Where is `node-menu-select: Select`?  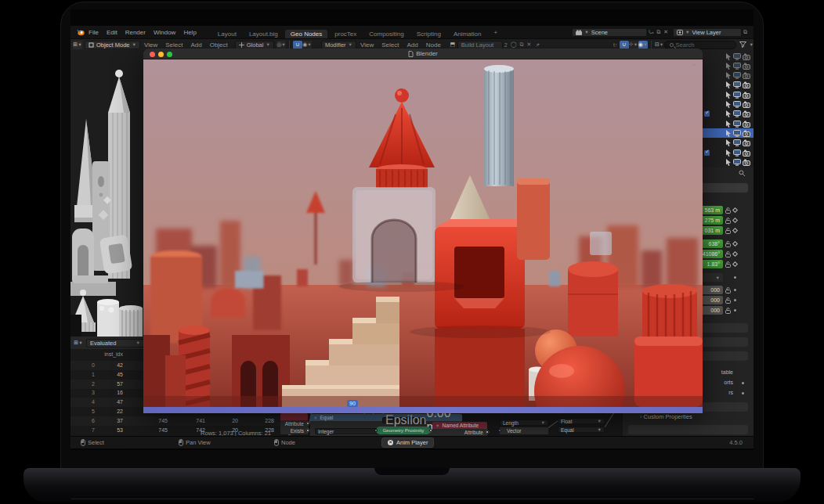 node-menu-select: Select is located at coordinates (390, 45).